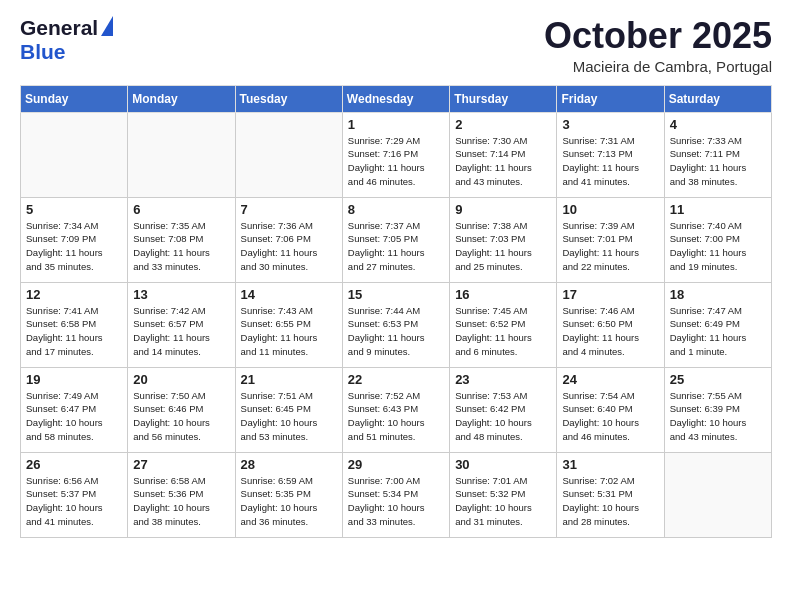  I want to click on day-info: Sunrise: 7:49 AMSunset: 6:47 PMDaylight:…, so click(74, 416).